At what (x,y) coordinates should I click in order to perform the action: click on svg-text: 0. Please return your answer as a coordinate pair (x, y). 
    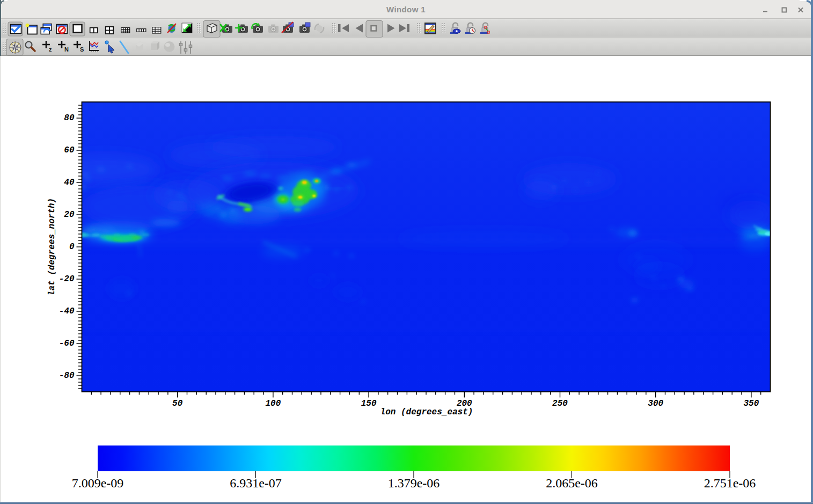
    Looking at the image, I should click on (72, 247).